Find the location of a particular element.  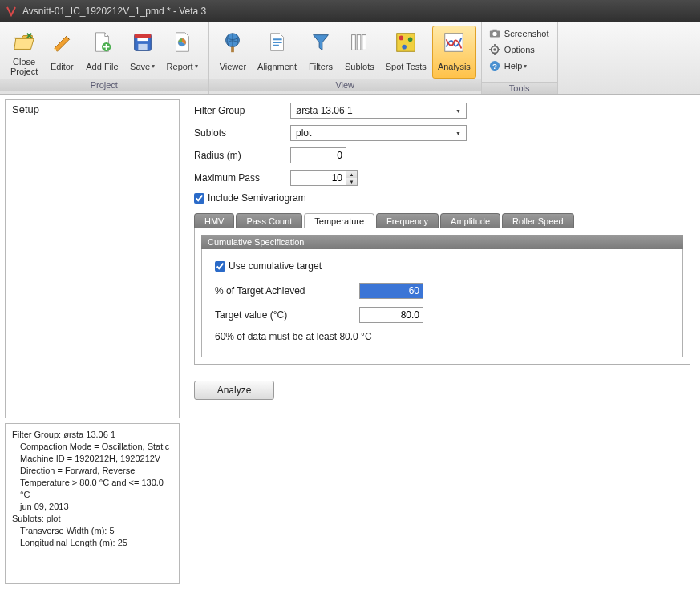

filters-label: Filters is located at coordinates (321, 67).